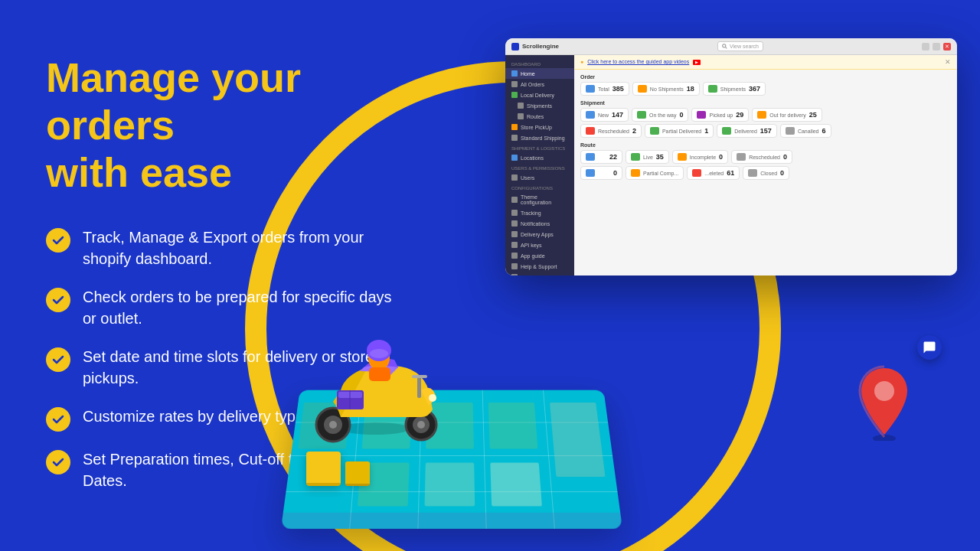 This screenshot has height=551, width=980. I want to click on search-placeholder: View search, so click(744, 46).